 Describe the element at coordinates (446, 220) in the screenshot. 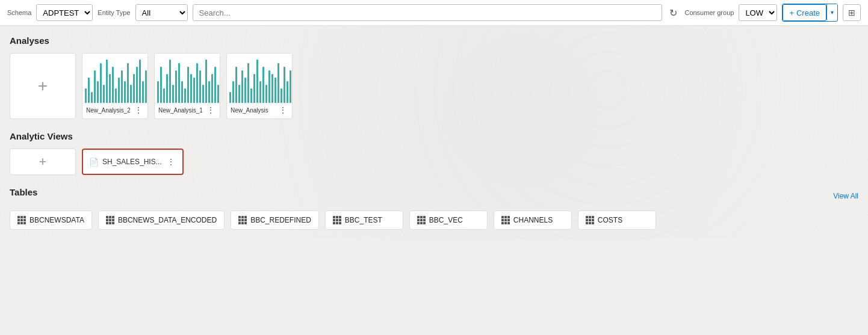

I see `table-card-name: BBC_VEC` at that location.